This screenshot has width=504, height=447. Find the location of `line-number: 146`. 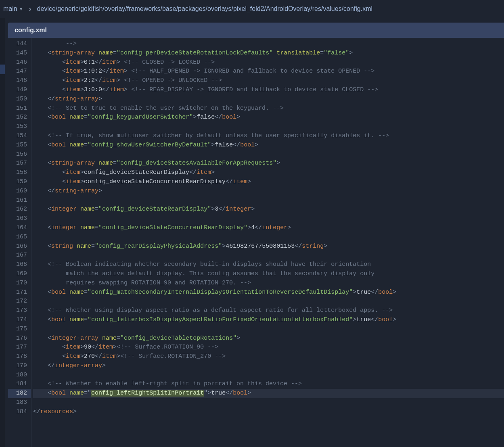

line-number: 146 is located at coordinates (19, 63).